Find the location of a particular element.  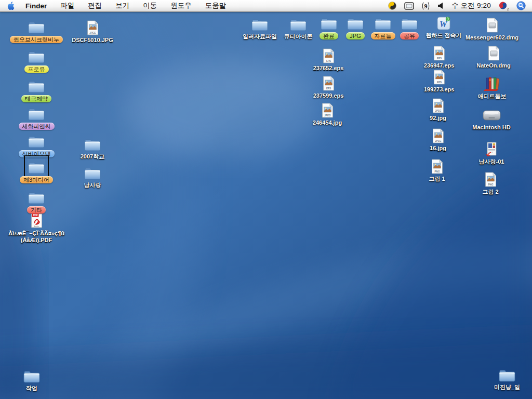

desktop-icon-pdf-file: PDFAdobeÀì±æÈ¯–ÇÏ´ÃÃ¤»ç¶û (ÀåÆí).PDF is located at coordinates (36, 229).